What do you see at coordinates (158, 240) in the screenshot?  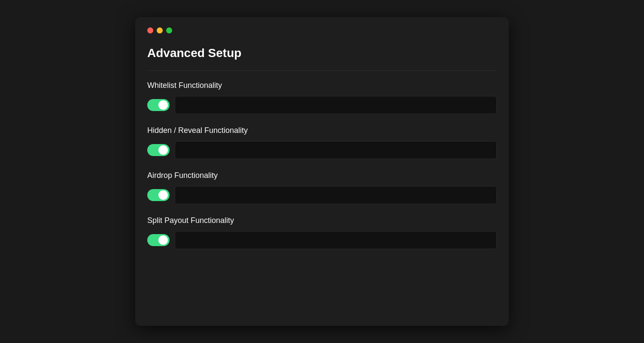 I see `split-payout-toggle` at bounding box center [158, 240].